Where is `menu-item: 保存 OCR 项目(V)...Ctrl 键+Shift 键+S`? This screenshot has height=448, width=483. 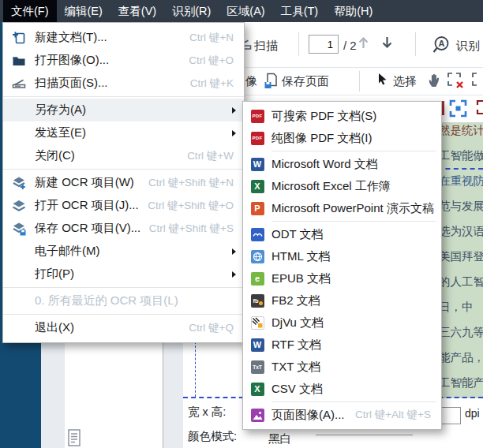 menu-item: 保存 OCR 项目(V)...Ctrl 键+Shift 键+S is located at coordinates (123, 229).